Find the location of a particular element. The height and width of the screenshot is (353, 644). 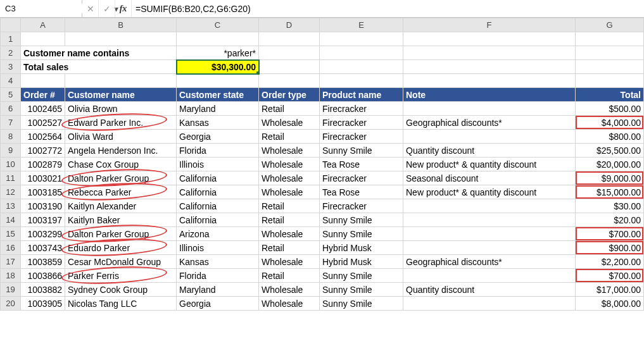

cell-order: 1003190 is located at coordinates (43, 206).